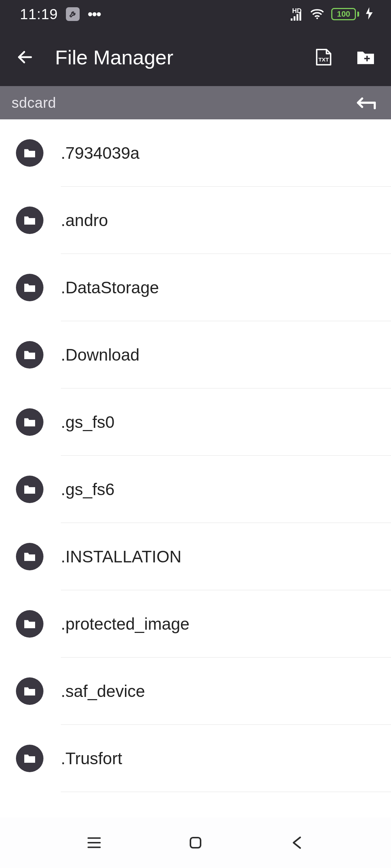 This screenshot has width=391, height=868. I want to click on file-name: .gs_fs0, so click(88, 422).